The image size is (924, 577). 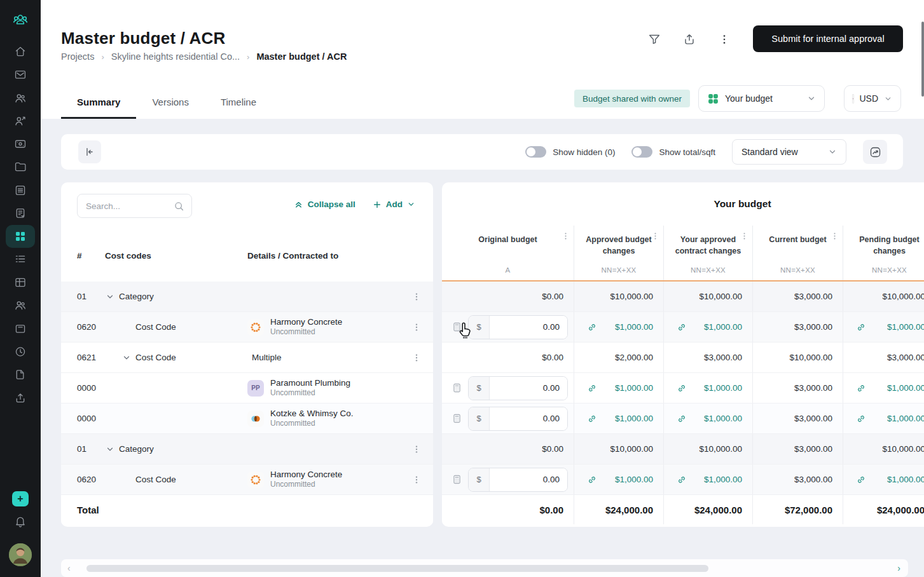 What do you see at coordinates (174, 255) in the screenshot?
I see `column-cost-codes: Cost codes` at bounding box center [174, 255].